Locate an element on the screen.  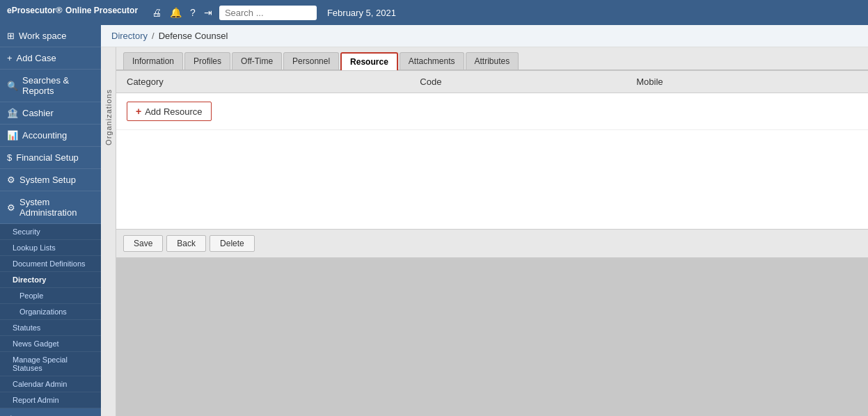
cashier-icon: 🏦 is located at coordinates (13, 113).